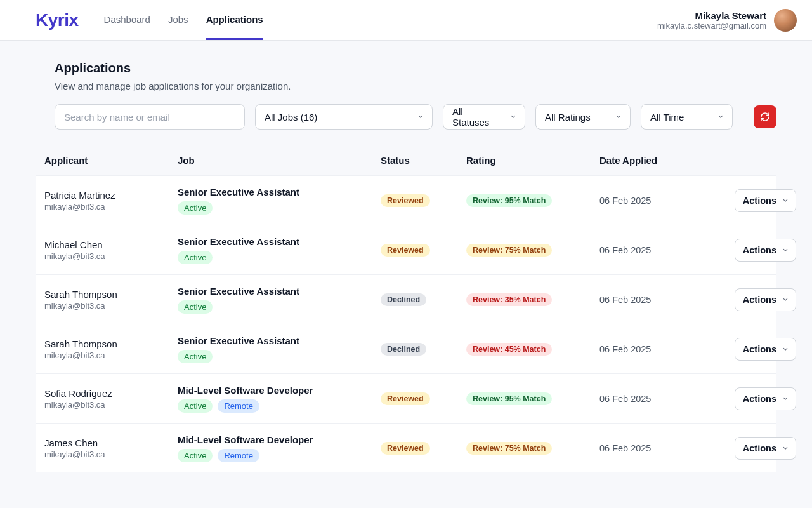 This screenshot has width=812, height=508. I want to click on table-row: Michael Chenmikayla@bit3.caSenior Execut…, so click(406, 250).